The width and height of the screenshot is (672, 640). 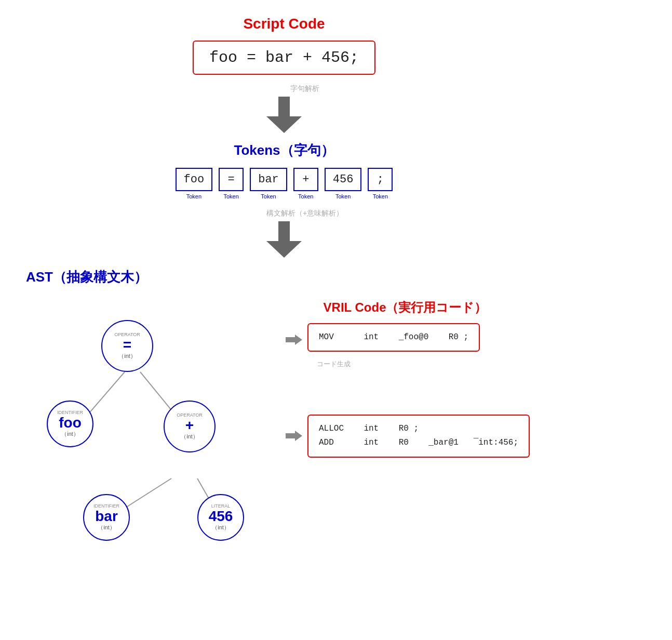 I want to click on token-456-label: Token, so click(x=343, y=196).